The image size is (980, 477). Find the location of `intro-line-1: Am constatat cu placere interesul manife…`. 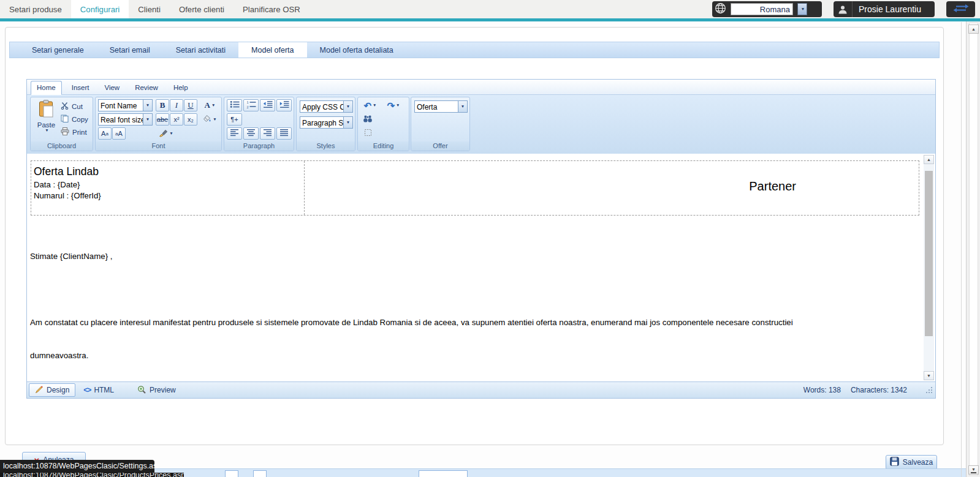

intro-line-1: Am constatat cu placere interesul manife… is located at coordinates (473, 323).